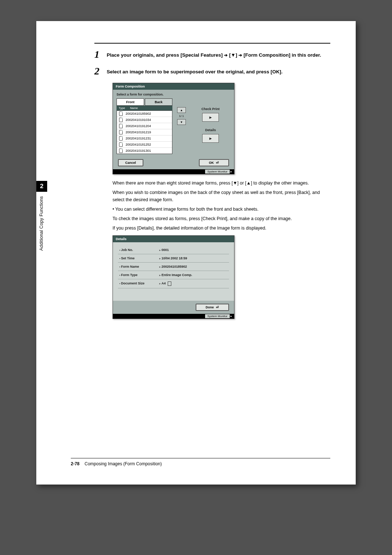 The width and height of the screenshot is (392, 555). Describe the element at coordinates (138, 132) in the screenshot. I see `form-name: 20020410191219` at that location.